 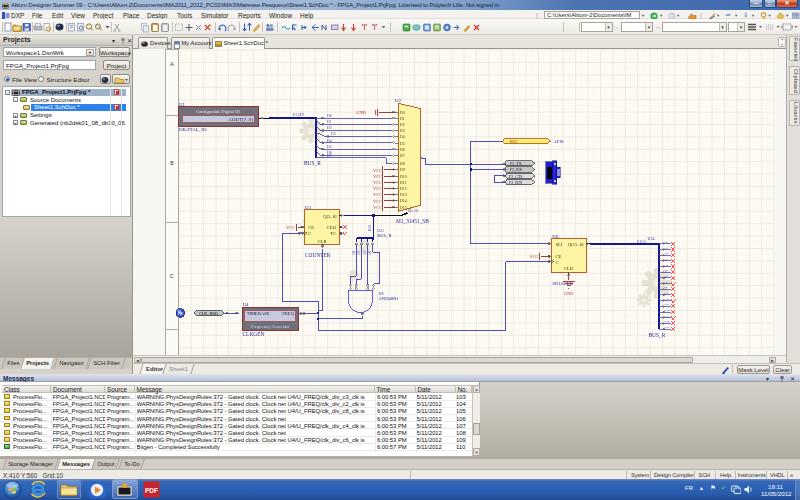 I want to click on svg-text: Configurable Digital IO, so click(x=218, y=112).